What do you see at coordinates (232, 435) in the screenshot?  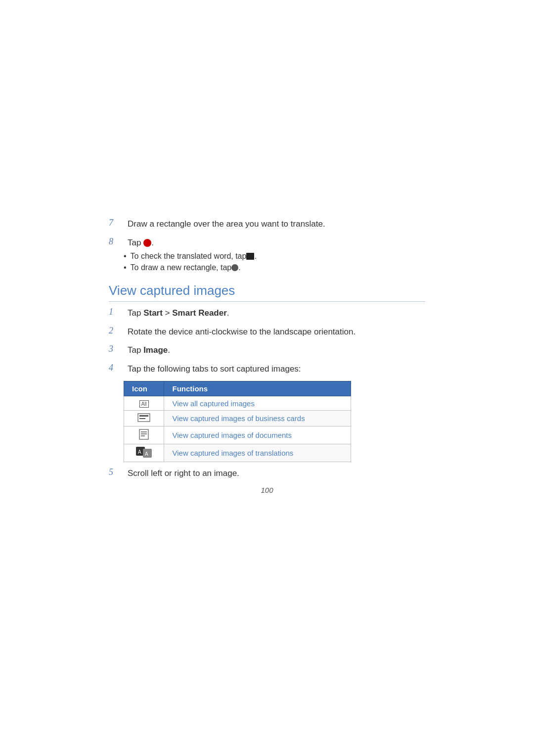 I see `function-doc-text: View captured images of documents` at bounding box center [232, 435].